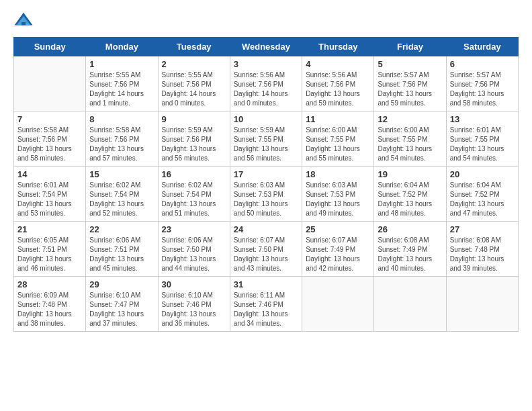 The image size is (532, 411). Describe the element at coordinates (410, 249) in the screenshot. I see `calendar-cell: 26Sunrise: 6:08 AMSunset: 7:49 PMDayligh…` at that location.